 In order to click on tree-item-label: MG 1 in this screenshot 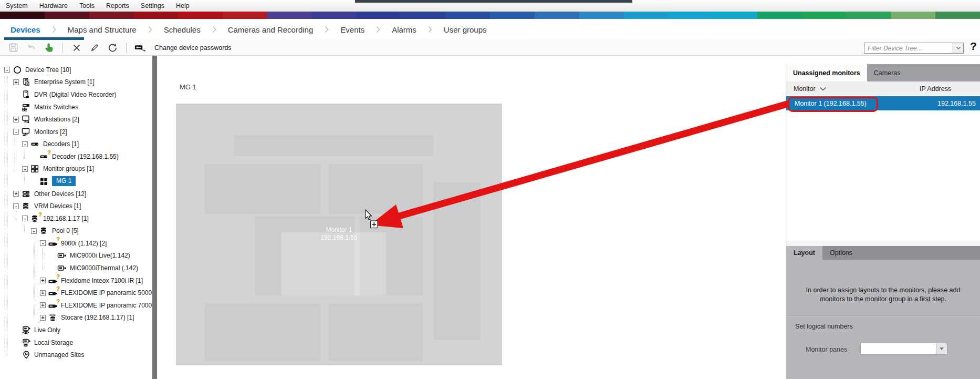, I will do `click(64, 181)`.